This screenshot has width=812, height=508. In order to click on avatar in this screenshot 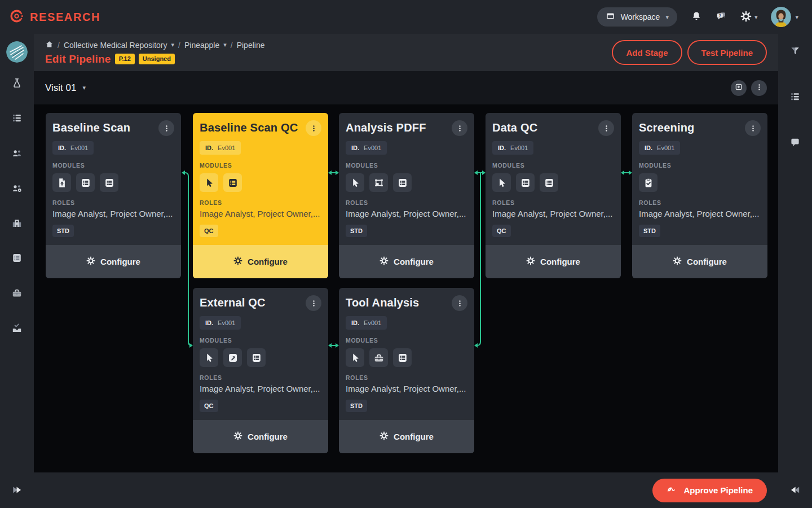, I will do `click(781, 17)`.